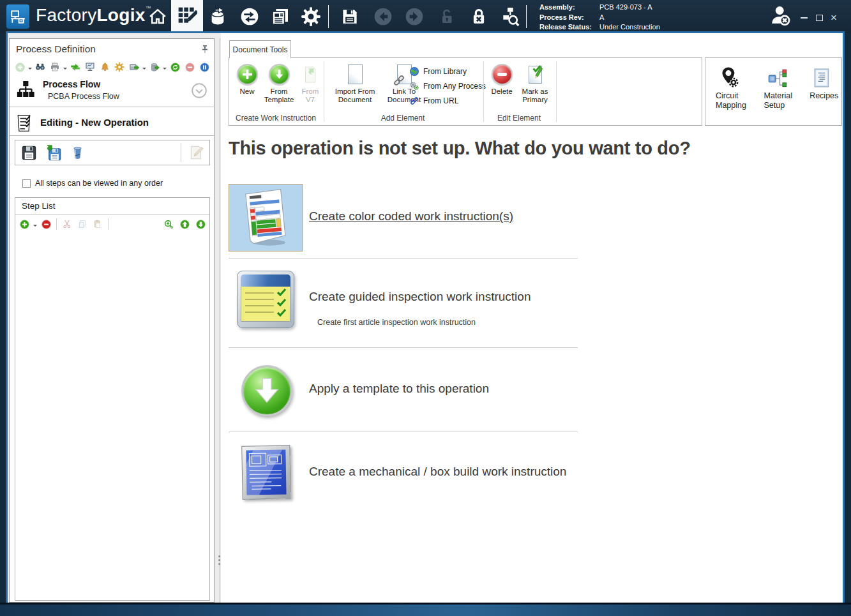 This screenshot has width=851, height=616. Describe the element at coordinates (396, 322) in the screenshot. I see `option-first-article-subtitle: Create first article inspection work ins…` at that location.